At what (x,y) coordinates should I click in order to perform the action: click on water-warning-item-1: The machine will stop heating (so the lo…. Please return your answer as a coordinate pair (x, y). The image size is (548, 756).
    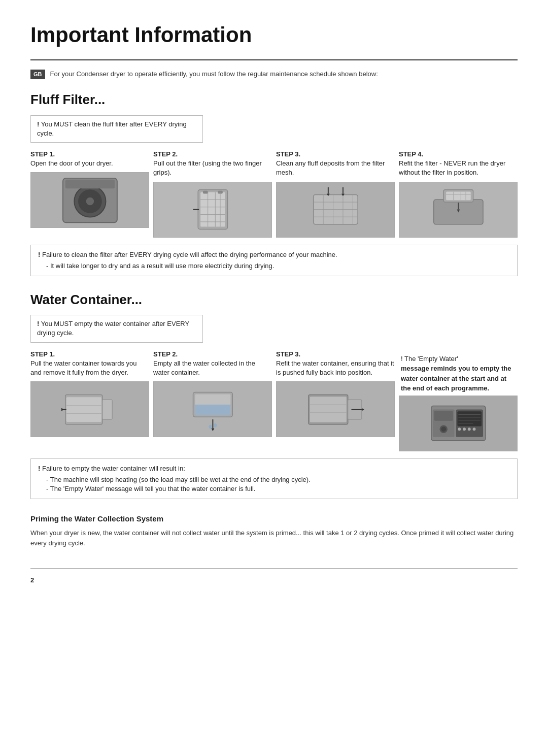
    Looking at the image, I should click on (278, 480).